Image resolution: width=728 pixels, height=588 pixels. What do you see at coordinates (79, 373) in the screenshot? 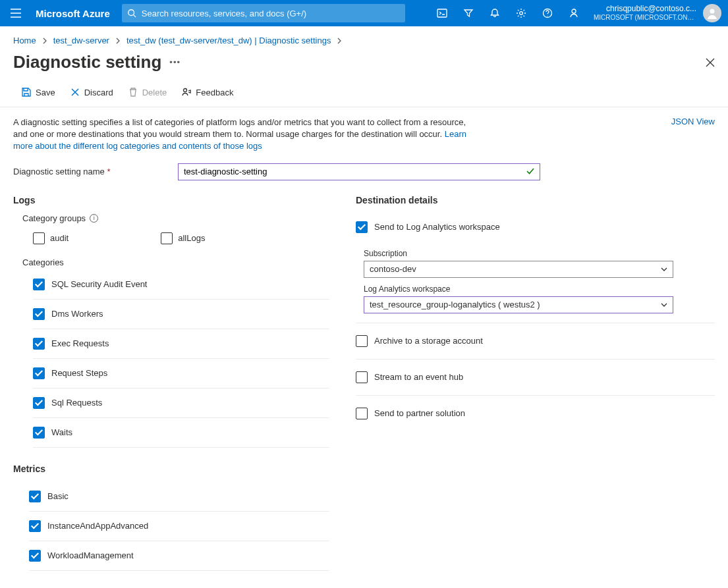
I see `log-category-label: Request Steps` at bounding box center [79, 373].